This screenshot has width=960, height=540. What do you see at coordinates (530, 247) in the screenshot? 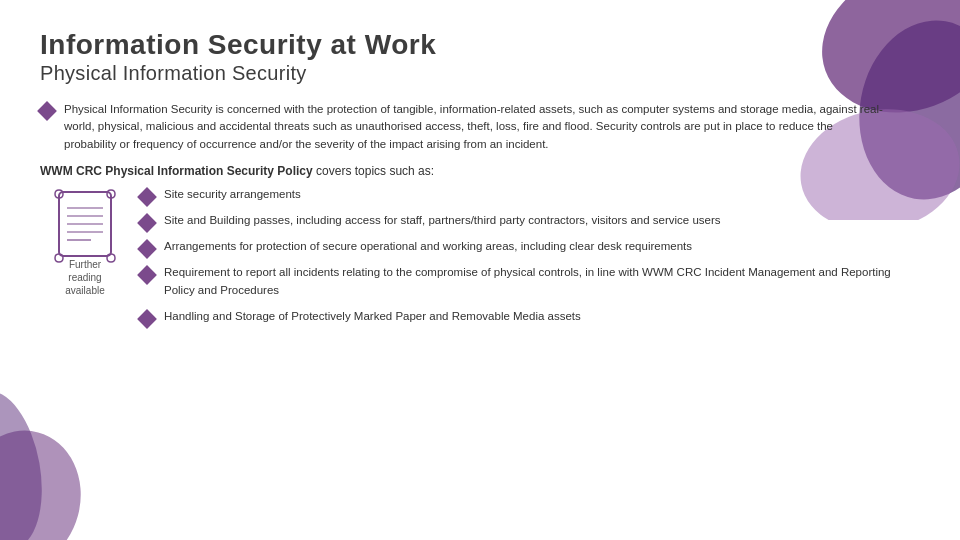
I see `bullet-item: Arrangements for protection of secure op…` at bounding box center [530, 247].